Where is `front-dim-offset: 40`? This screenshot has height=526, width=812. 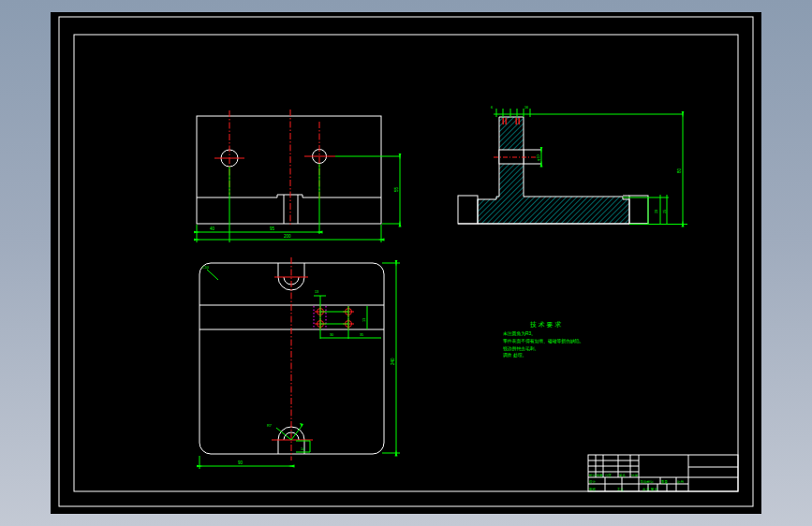
front-dim-offset: 40 is located at coordinates (213, 228).